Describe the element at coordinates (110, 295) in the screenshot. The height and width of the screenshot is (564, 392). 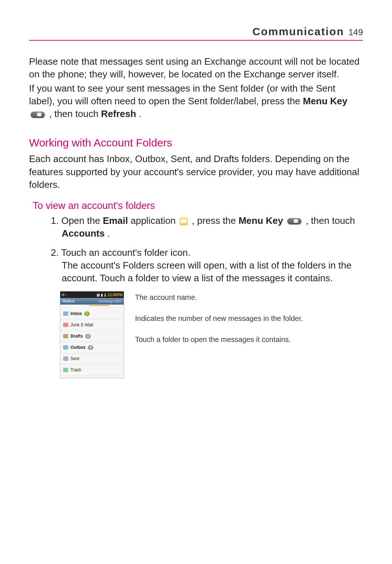
I see `status-icons-right: ▦ ▮ ▮ 12:00PM` at that location.